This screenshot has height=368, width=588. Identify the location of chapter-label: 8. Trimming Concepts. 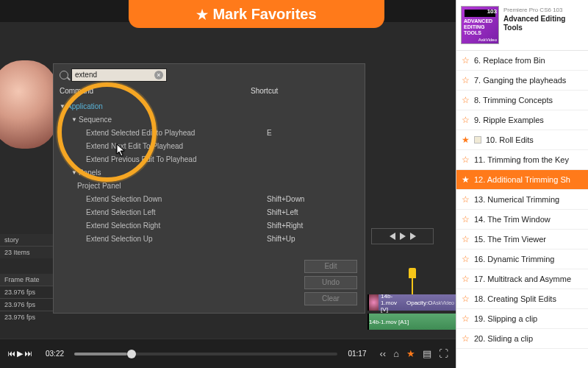
(513, 100).